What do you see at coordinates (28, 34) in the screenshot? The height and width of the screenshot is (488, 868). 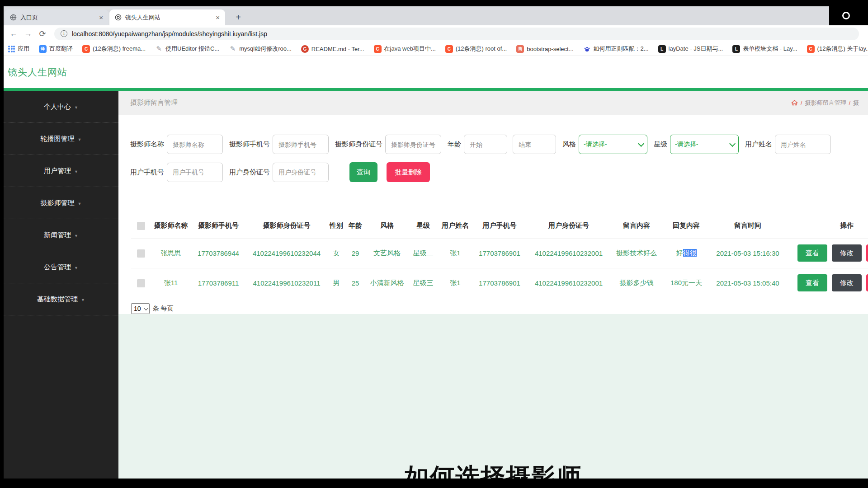 I see `forward-button: →` at bounding box center [28, 34].